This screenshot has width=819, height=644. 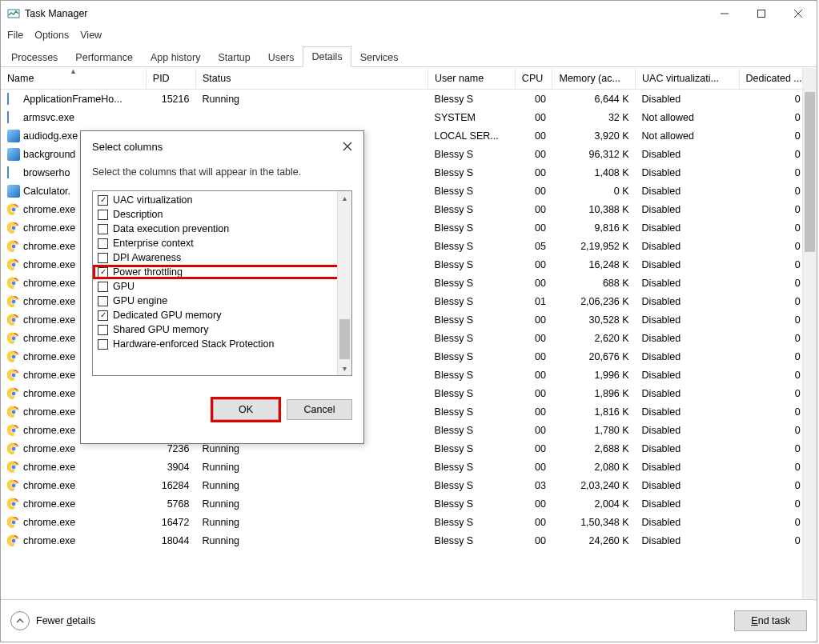 I want to click on column-header-mem: Memory (ac..., so click(x=594, y=78).